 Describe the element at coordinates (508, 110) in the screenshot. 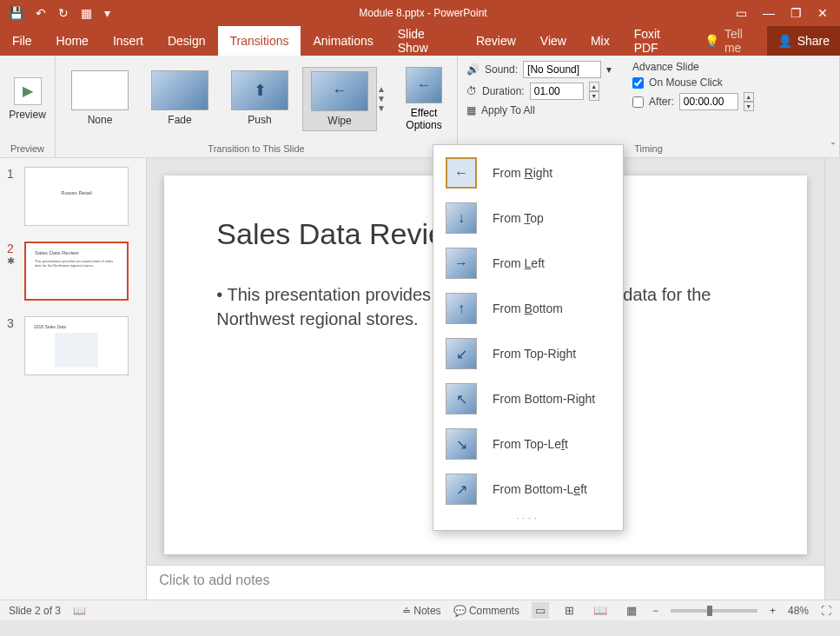

I see `apply-to-all-button: Apply To All` at that location.